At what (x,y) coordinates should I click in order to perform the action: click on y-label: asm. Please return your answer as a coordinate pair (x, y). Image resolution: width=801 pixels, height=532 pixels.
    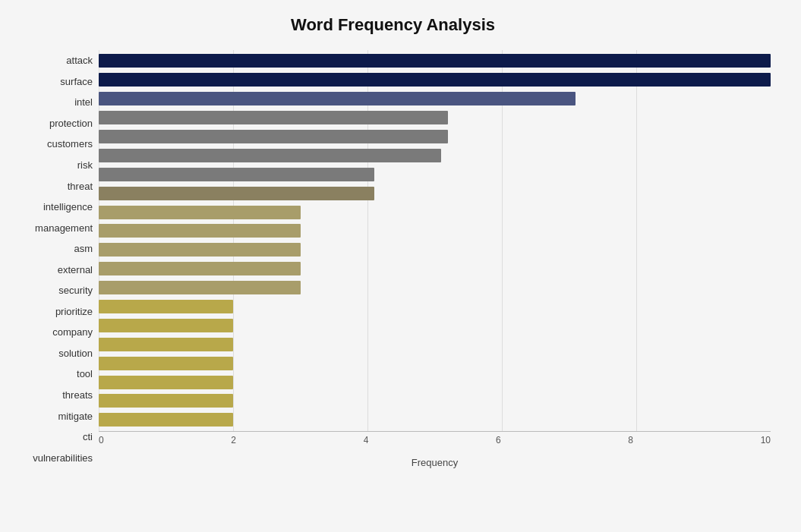
    Looking at the image, I should click on (84, 249).